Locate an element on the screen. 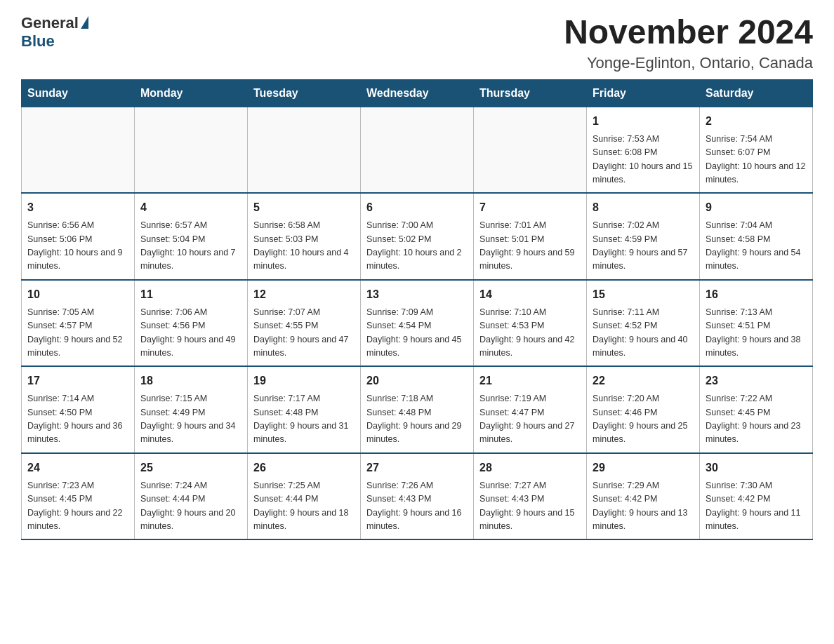  day-number: 13 is located at coordinates (417, 295).